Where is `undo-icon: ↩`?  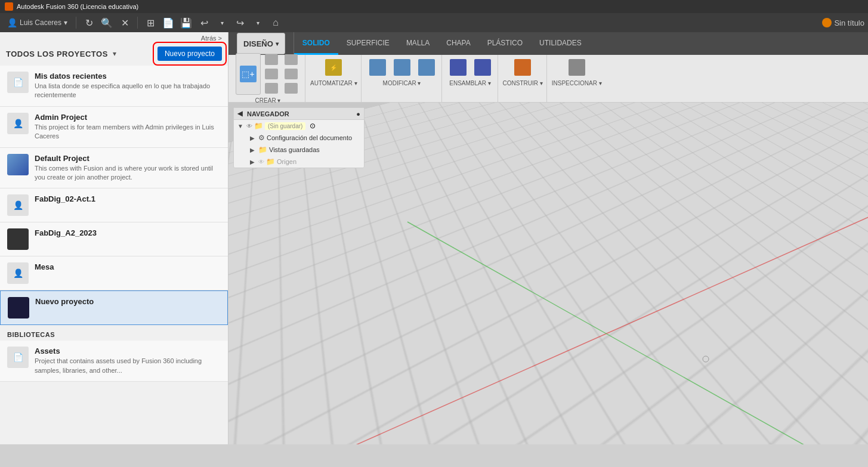 undo-icon: ↩ is located at coordinates (204, 23).